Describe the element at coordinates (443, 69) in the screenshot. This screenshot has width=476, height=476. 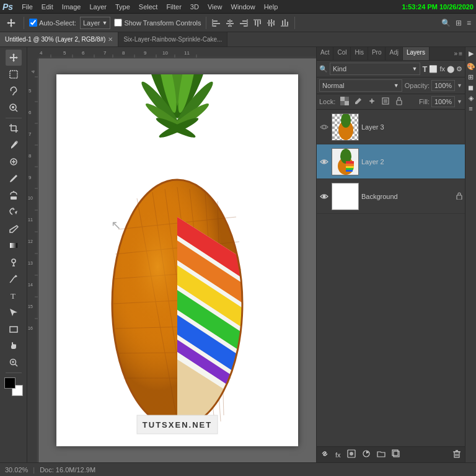
I see `layers-icon-fx: fx` at that location.